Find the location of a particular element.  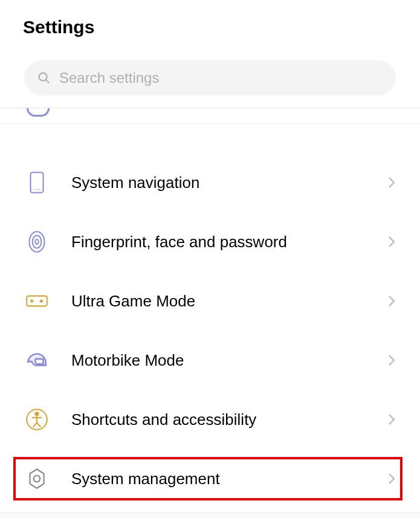

settings-row-shortcuts-accessibility: Shortcuts and accessibility is located at coordinates (210, 419).